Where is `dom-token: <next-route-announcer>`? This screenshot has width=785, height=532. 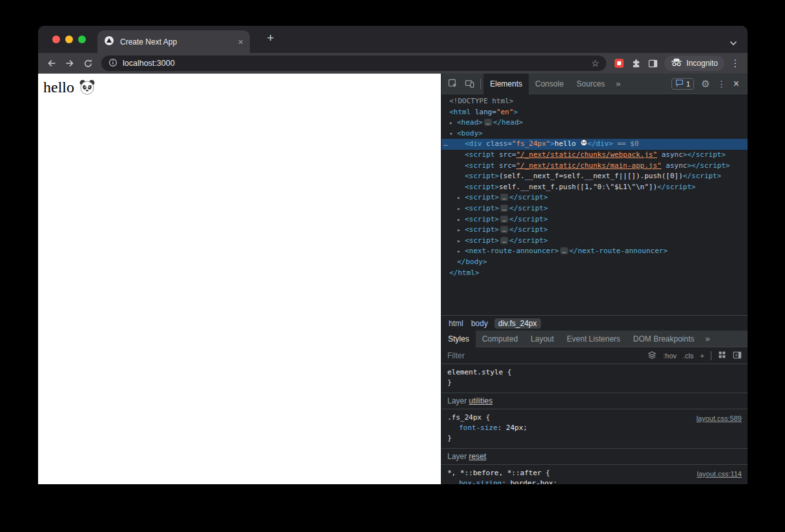
dom-token: <next-route-announcer> is located at coordinates (512, 251).